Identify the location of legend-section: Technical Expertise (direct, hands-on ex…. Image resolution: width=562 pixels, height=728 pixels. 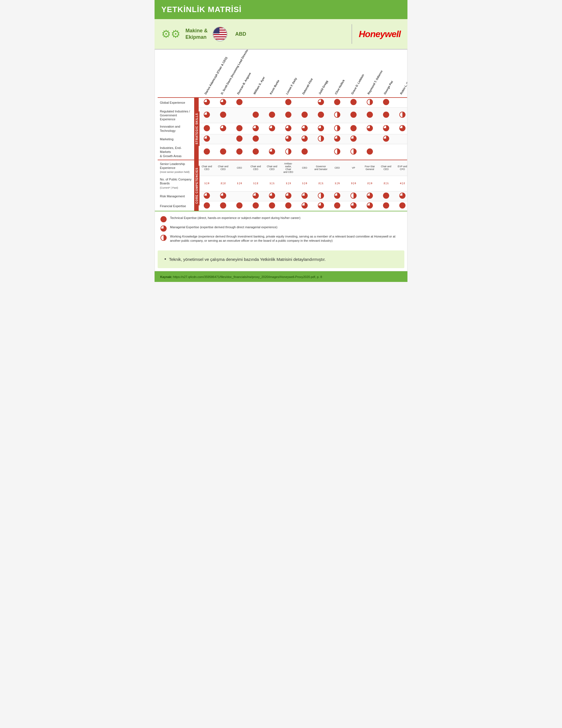
(281, 231).